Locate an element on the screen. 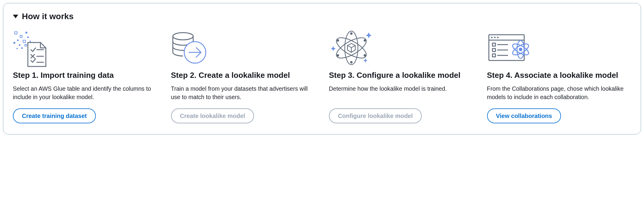  step-description: From the Collaborations page, chose whic… is located at coordinates (559, 93).